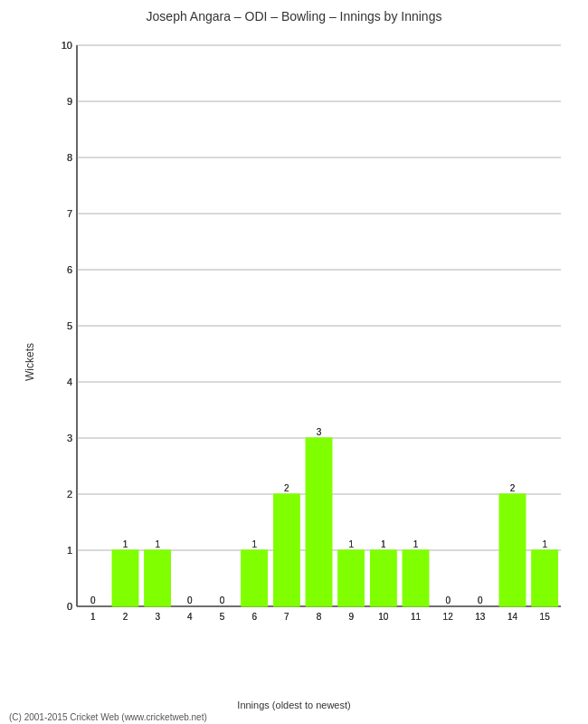 The width and height of the screenshot is (588, 724). Describe the element at coordinates (480, 617) in the screenshot. I see `svg-text: 13` at that location.